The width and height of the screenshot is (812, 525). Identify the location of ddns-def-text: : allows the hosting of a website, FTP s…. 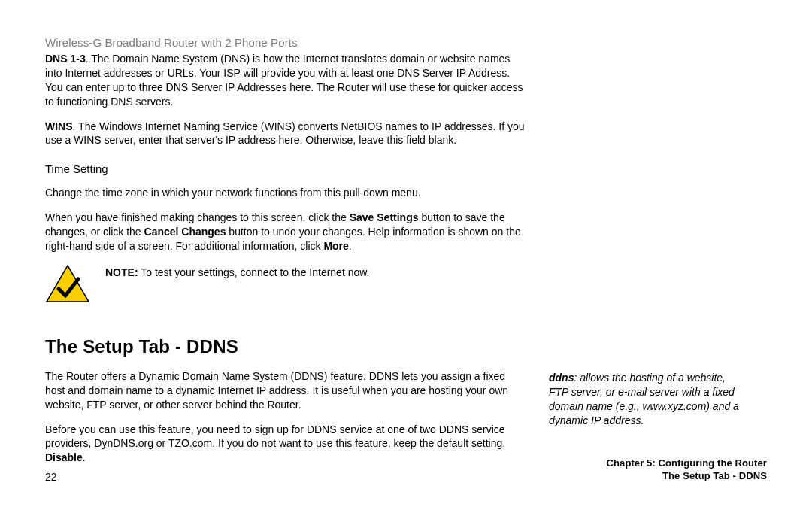
(644, 399).